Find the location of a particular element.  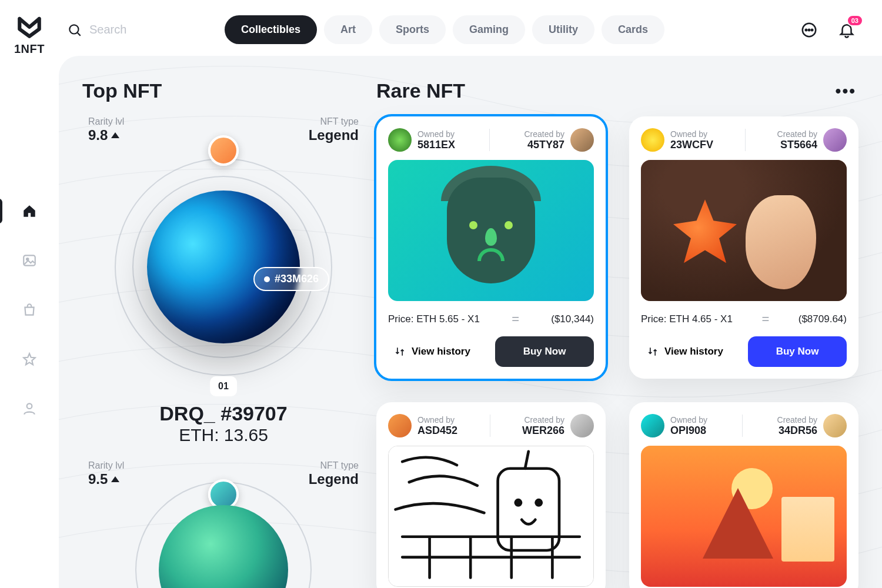

equals-icon: = is located at coordinates (515, 319).